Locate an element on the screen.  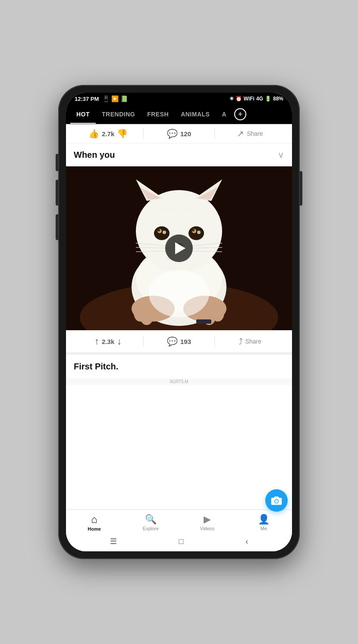
bottom-navigation: ⌂ Home 🔍 Explore ▶ Videos 👤 Me is located at coordinates (179, 522).